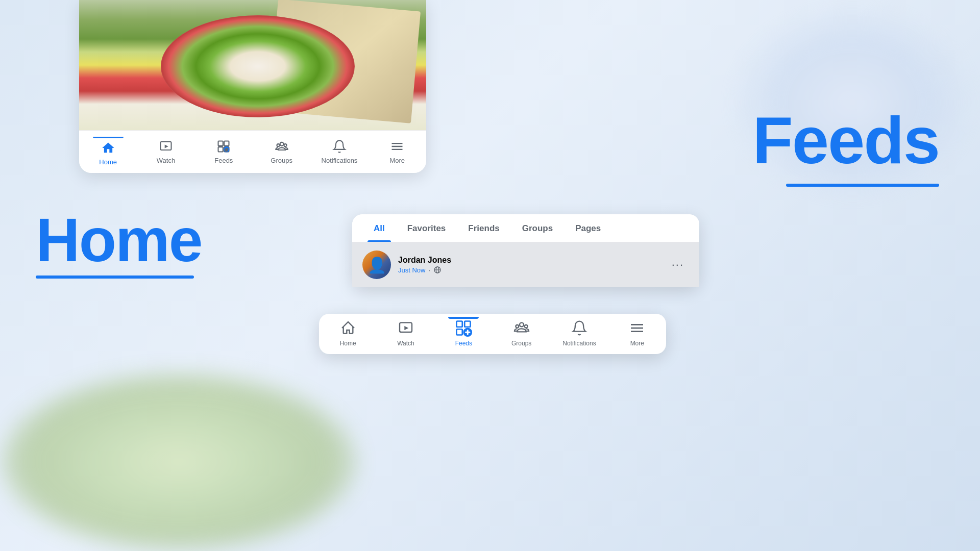 The width and height of the screenshot is (980, 551). I want to click on feeds-label: Feeds, so click(846, 140).